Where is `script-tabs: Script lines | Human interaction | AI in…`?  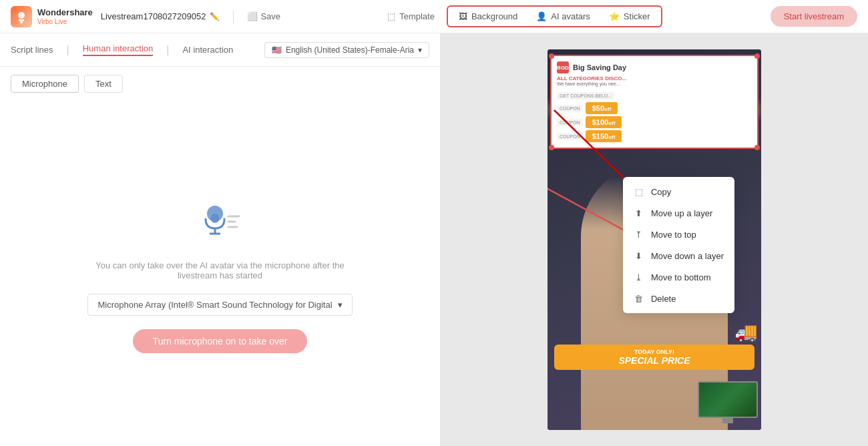 script-tabs: Script lines | Human interaction | AI in… is located at coordinates (220, 50).